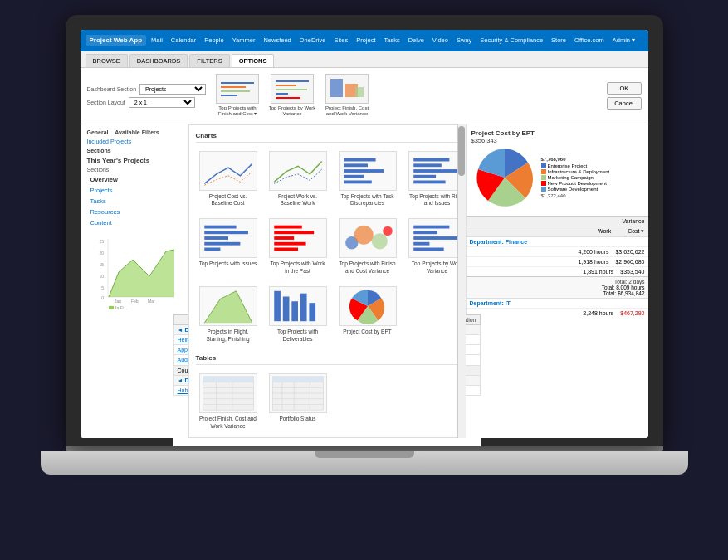 This screenshot has width=728, height=560. What do you see at coordinates (292, 111) in the screenshot?
I see `ribbon-chart-label-2: Top Projects by Work Variance` at bounding box center [292, 111].